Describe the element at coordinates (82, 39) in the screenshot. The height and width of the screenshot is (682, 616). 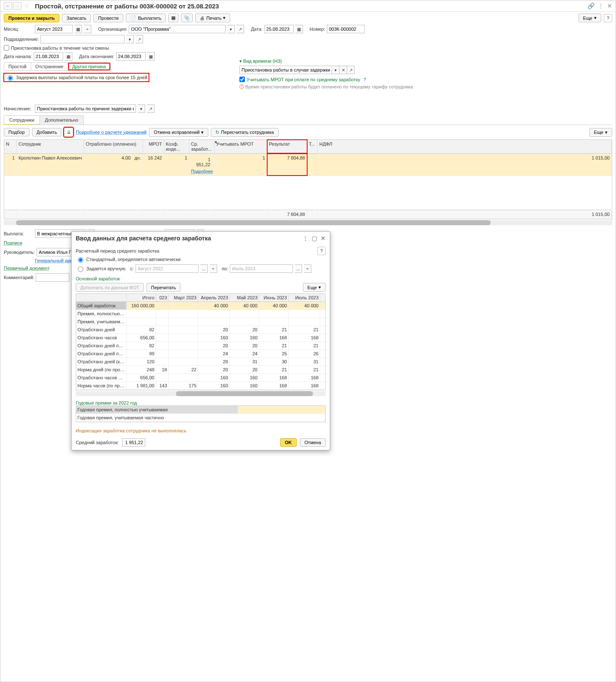
I see `dept-input` at that location.